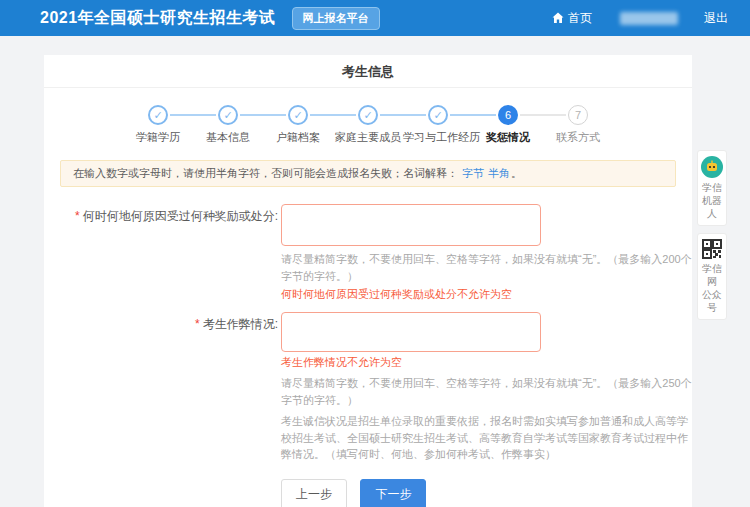  I want to click on home-icon, so click(558, 18).